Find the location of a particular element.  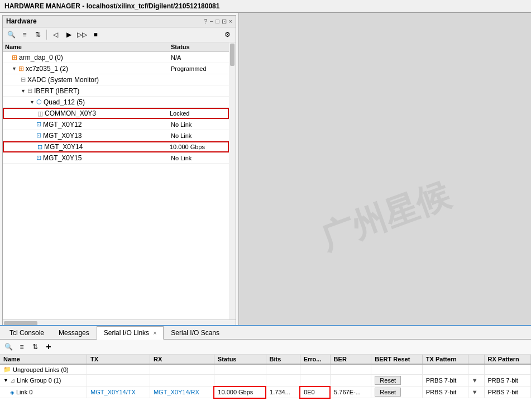

col-rx: RX is located at coordinates (182, 360).